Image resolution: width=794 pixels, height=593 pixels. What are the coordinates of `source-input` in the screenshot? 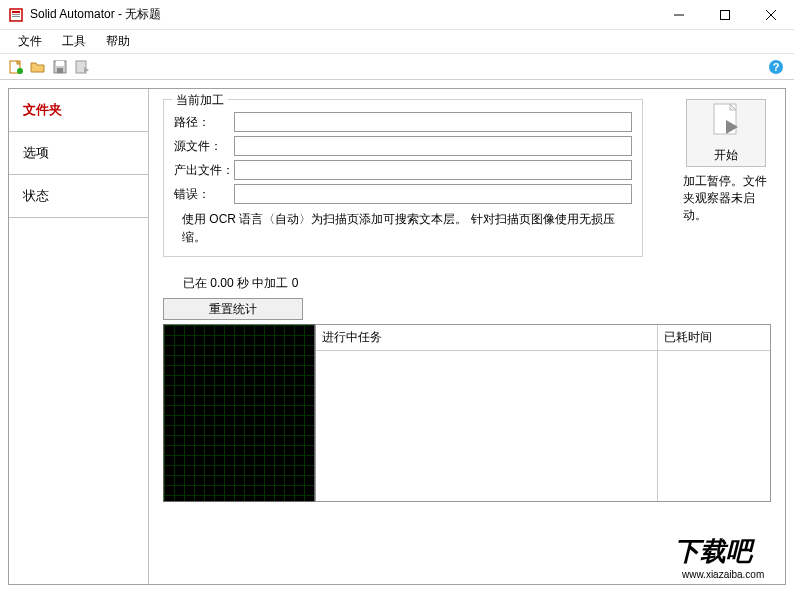 It's located at (433, 146).